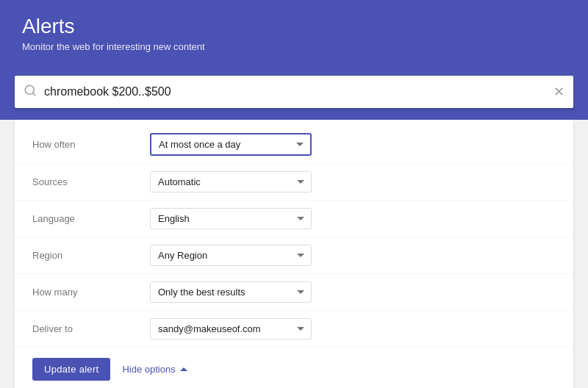  Describe the element at coordinates (294, 182) in the screenshot. I see `sources-row: Sources Automatic News Blogs Web Video B…` at that location.